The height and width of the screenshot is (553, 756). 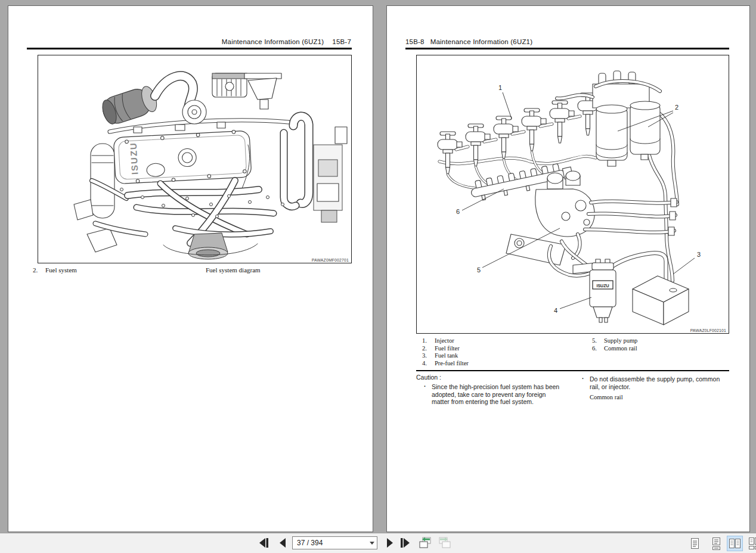 I want to click on facing-pages-layout-icon, so click(x=735, y=543).